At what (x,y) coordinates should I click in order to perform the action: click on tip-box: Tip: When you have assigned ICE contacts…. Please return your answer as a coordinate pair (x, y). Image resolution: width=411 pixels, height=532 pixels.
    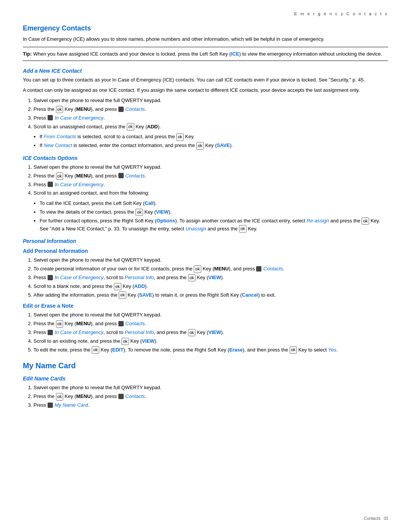
    Looking at the image, I should click on (206, 54).